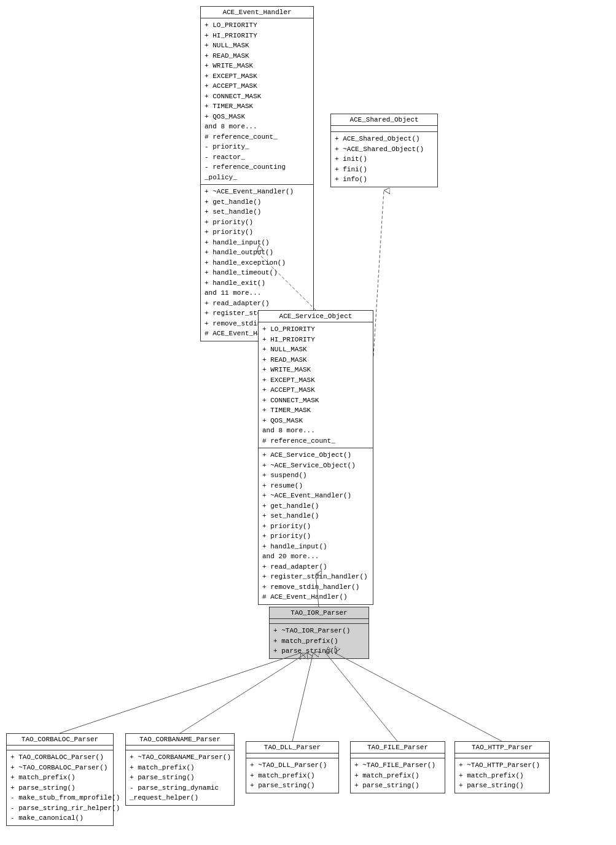 Image resolution: width=616 pixels, height=845 pixels. Describe the element at coordinates (319, 633) in the screenshot. I see `tao-ior-parser-box: TAO_IOR_Parser + ~TAO_IOR_Parser() + mat…` at that location.